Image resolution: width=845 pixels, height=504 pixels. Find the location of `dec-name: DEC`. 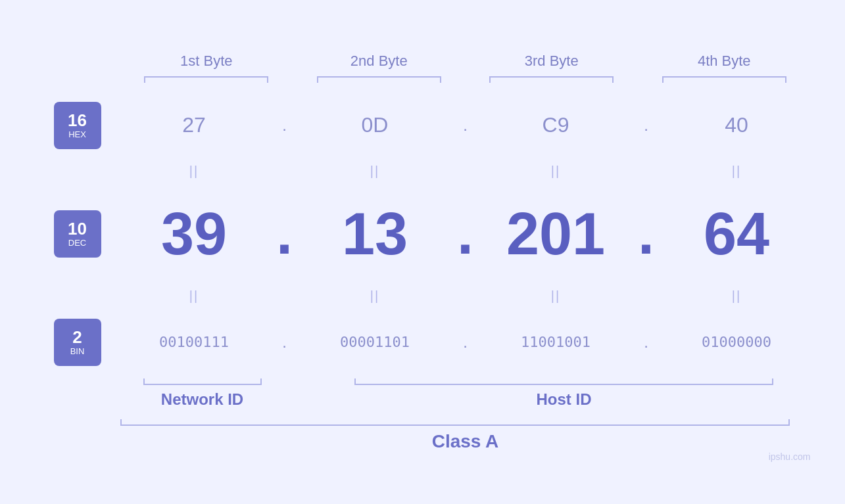

dec-name: DEC is located at coordinates (78, 243).